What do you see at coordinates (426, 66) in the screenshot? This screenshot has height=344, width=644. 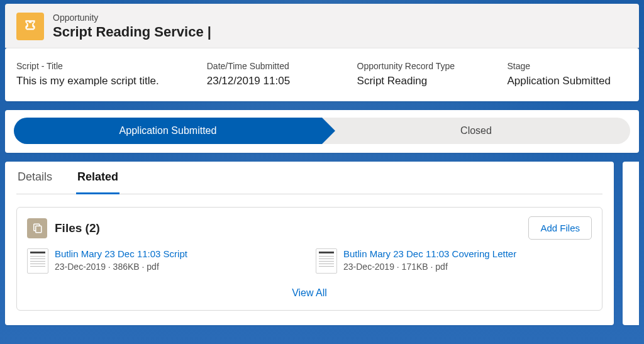 I see `field-label: Opportunity Record Type` at bounding box center [426, 66].